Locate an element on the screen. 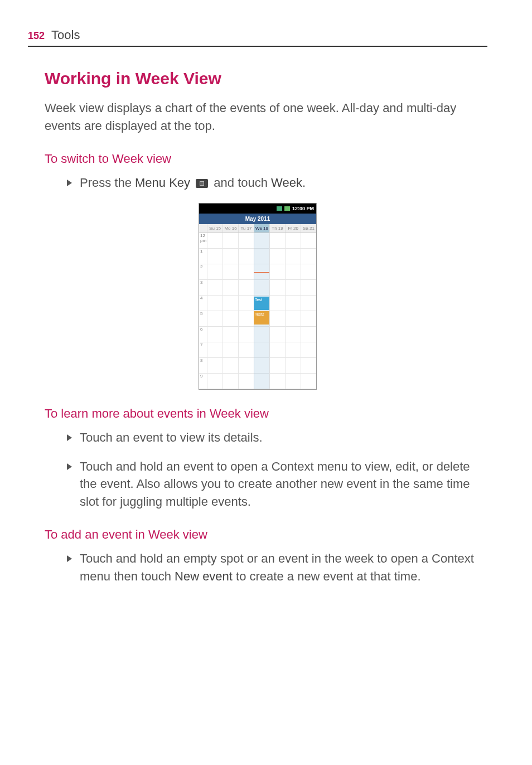 This screenshot has width=532, height=765. event-test: Test is located at coordinates (262, 303).